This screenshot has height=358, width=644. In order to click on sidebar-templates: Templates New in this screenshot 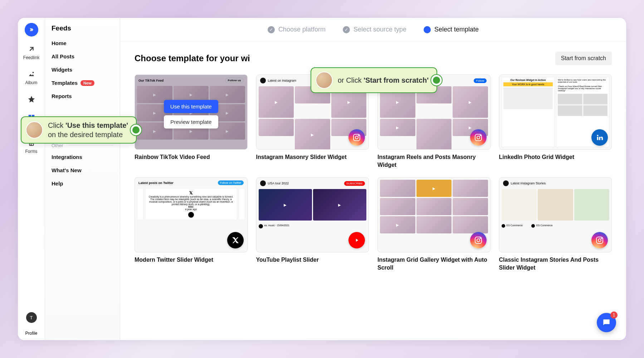, I will do `click(82, 83)`.